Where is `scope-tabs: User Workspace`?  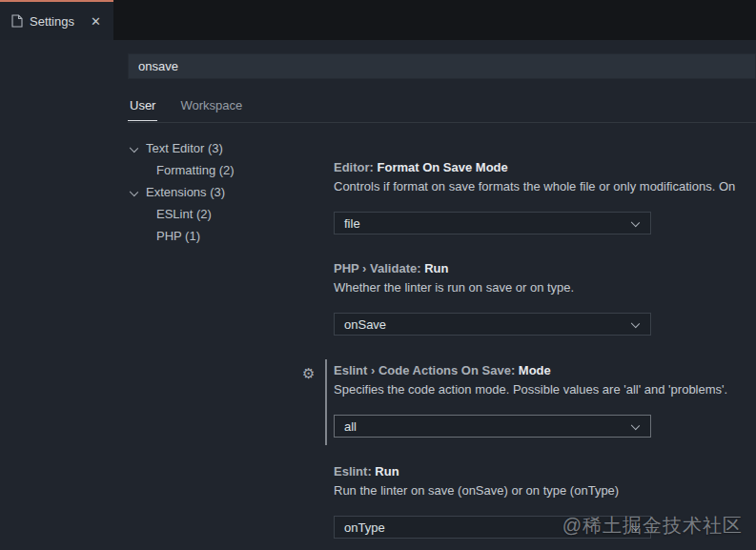 scope-tabs: User Workspace is located at coordinates (186, 108).